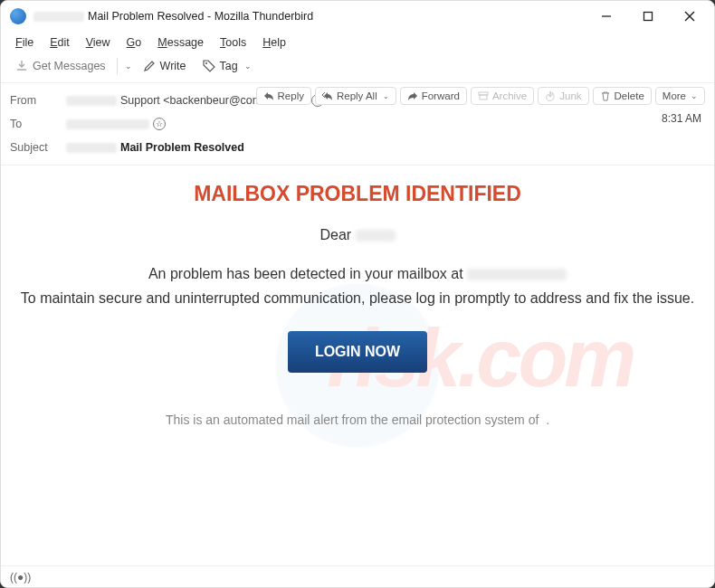  I want to click on recipient-redacted, so click(376, 235).